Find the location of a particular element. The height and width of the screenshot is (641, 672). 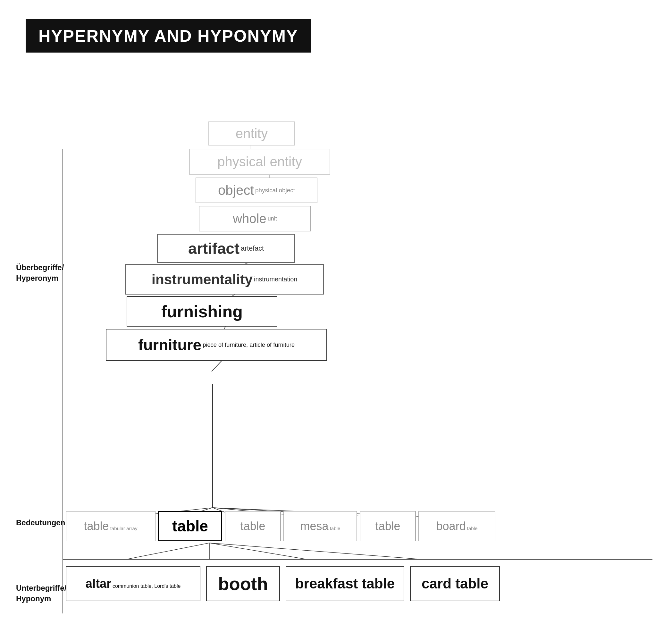

bedeutung-board: boardtable is located at coordinates (457, 526).